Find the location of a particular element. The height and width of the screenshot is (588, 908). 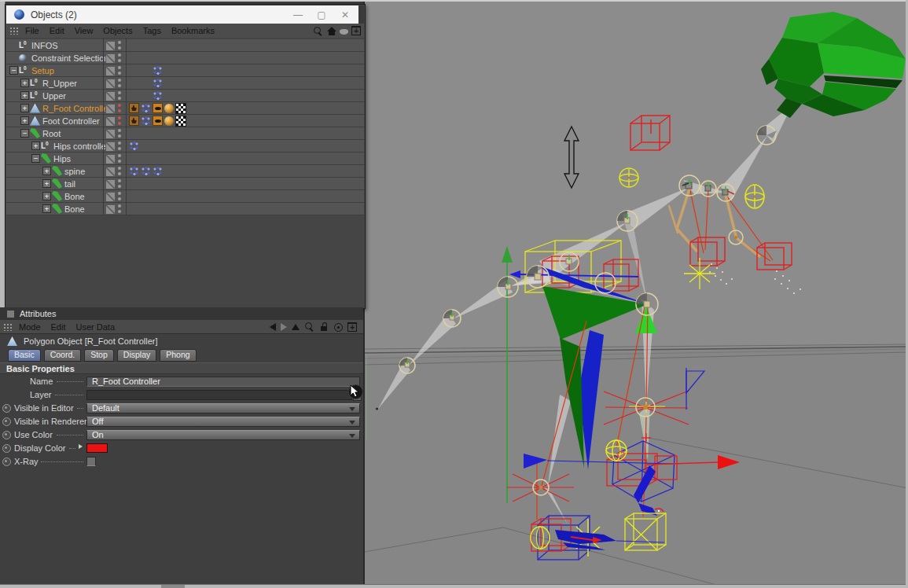

use-color-dropdown: On is located at coordinates (223, 435).